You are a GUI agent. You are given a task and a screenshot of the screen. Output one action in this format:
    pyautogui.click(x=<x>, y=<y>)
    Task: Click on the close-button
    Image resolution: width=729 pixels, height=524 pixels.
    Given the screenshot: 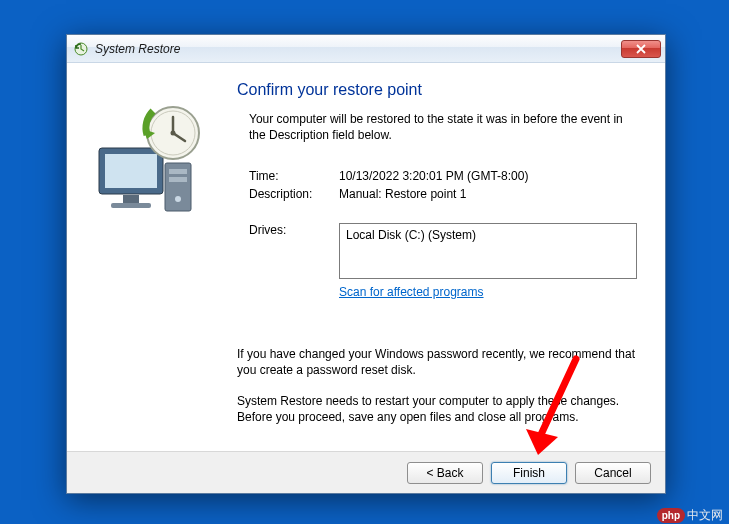 What is the action you would take?
    pyautogui.click(x=641, y=49)
    